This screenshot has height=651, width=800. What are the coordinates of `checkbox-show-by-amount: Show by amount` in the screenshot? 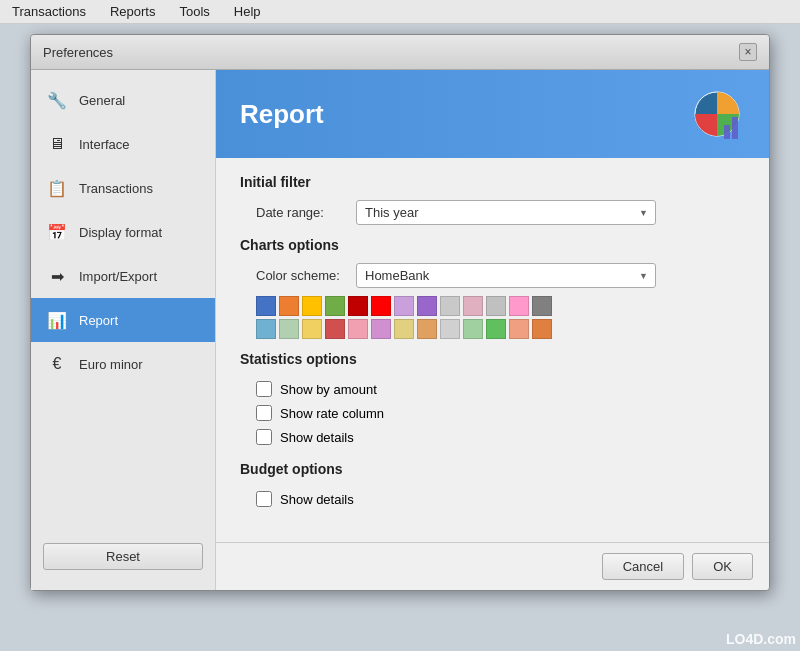 It's located at (492, 389).